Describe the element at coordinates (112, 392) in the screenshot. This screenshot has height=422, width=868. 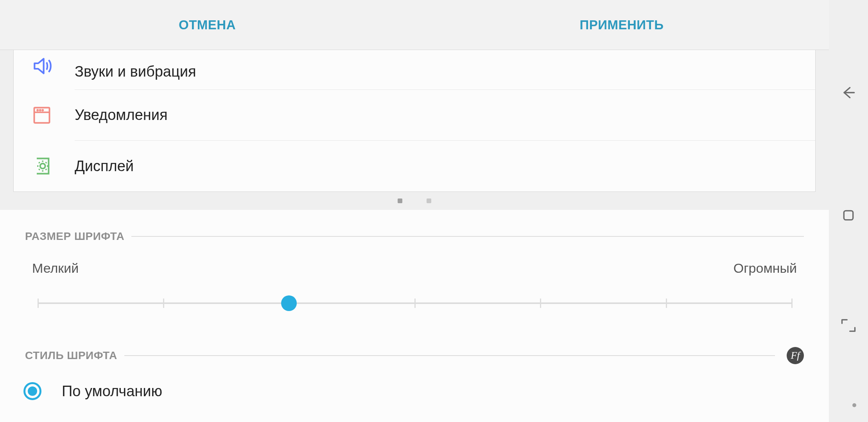
I see `radio-label: По умолчанию` at that location.